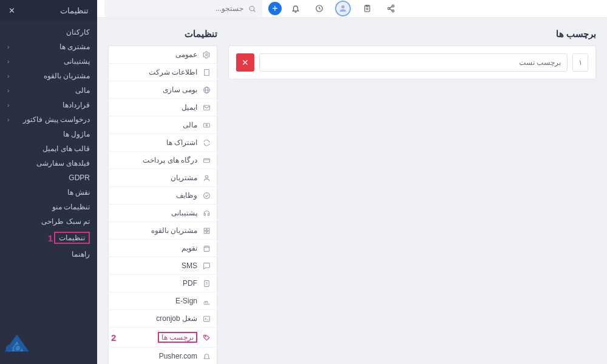  I want to click on svg-text: RGO, so click(13, 348).